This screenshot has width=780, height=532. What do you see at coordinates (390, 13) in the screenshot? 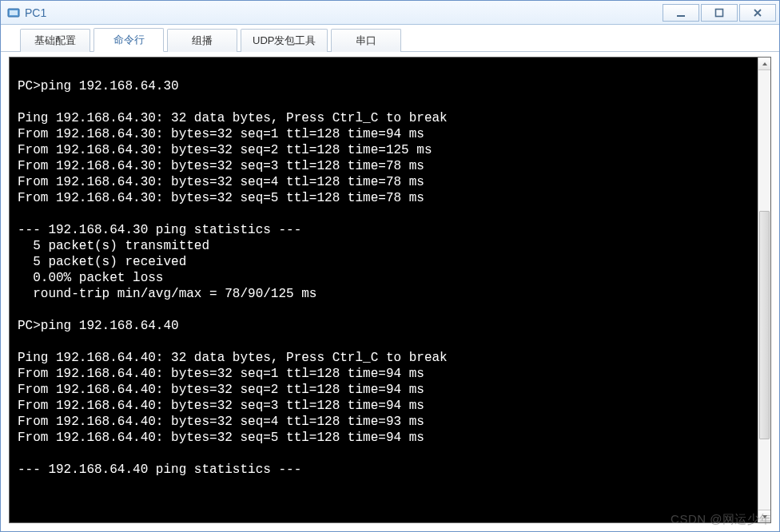
I see `titlebar: PC1` at bounding box center [390, 13].